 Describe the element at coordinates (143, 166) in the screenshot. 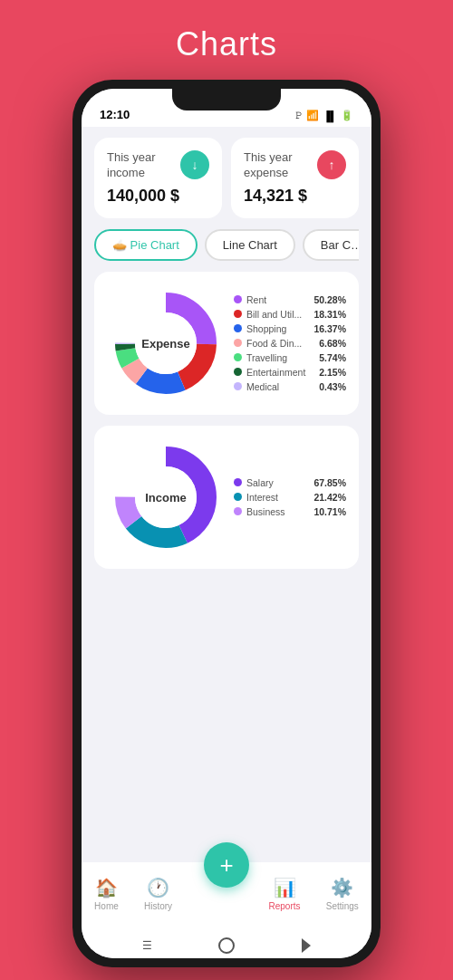

I see `income-card-label: This year income` at that location.